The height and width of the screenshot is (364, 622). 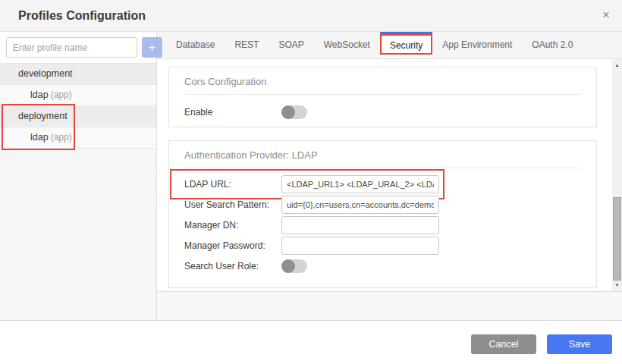 I want to click on dialog-footer: Cancel Save, so click(x=311, y=342).